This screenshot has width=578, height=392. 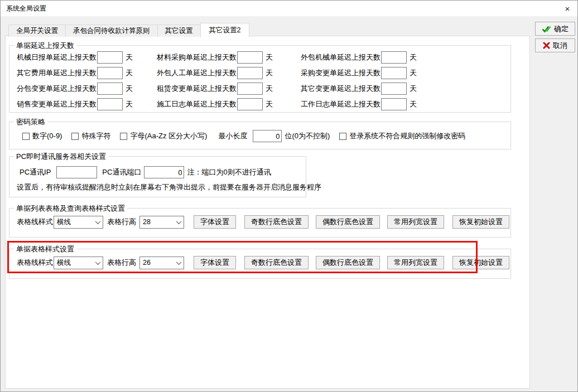 I want to click on group-title: 单据延迟上报天数, so click(x=45, y=46).